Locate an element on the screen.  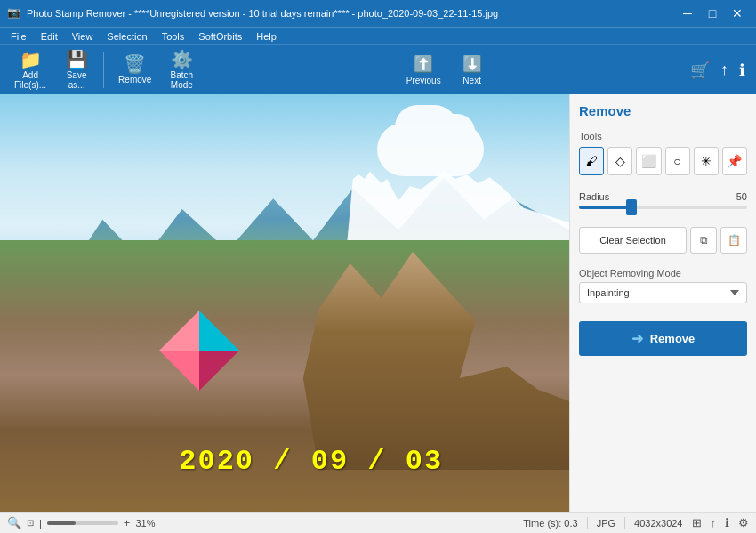
eraser-tool-button: ◇ is located at coordinates (620, 161).